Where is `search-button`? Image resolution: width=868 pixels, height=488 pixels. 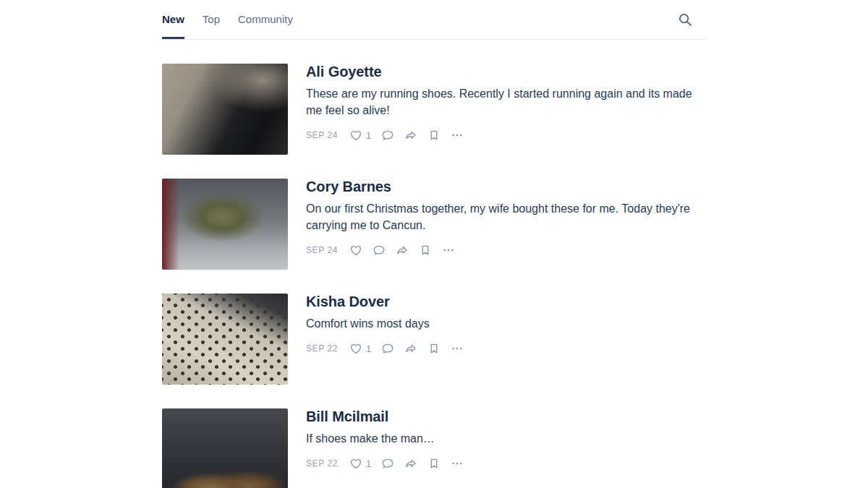 search-button is located at coordinates (685, 20).